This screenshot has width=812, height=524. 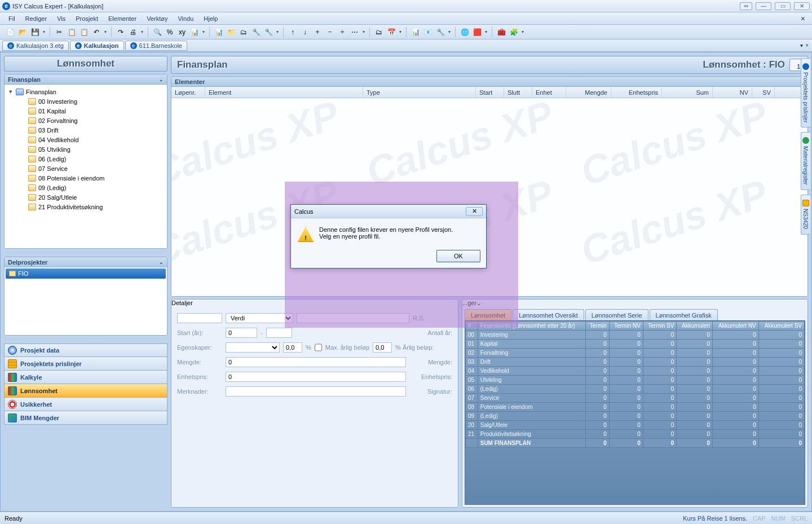 I want to click on grid-col-header: SV, so click(x=764, y=93).